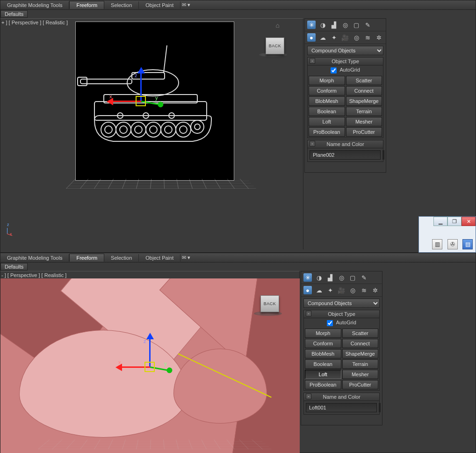 Image resolution: width=476 pixels, height=453 pixels. Describe the element at coordinates (345, 151) in the screenshot. I see `rollout-name-color: - Name and Color` at that location.